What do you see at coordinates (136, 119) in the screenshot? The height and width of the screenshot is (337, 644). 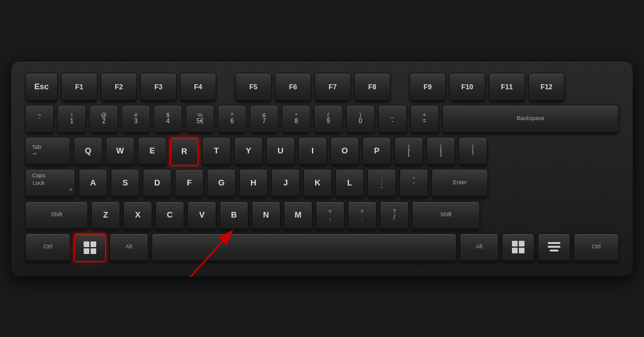 I see `key-3: #3` at bounding box center [136, 119].